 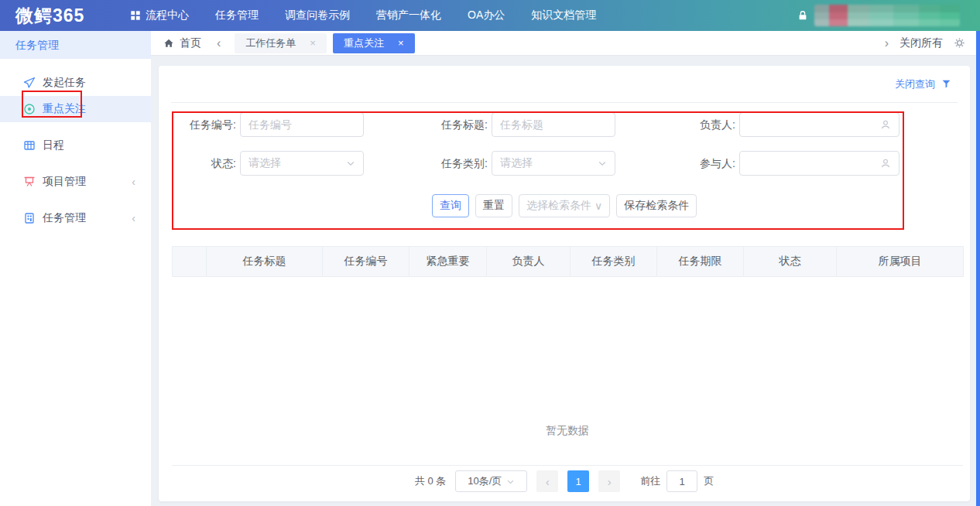 I want to click on target-icon, so click(x=29, y=109).